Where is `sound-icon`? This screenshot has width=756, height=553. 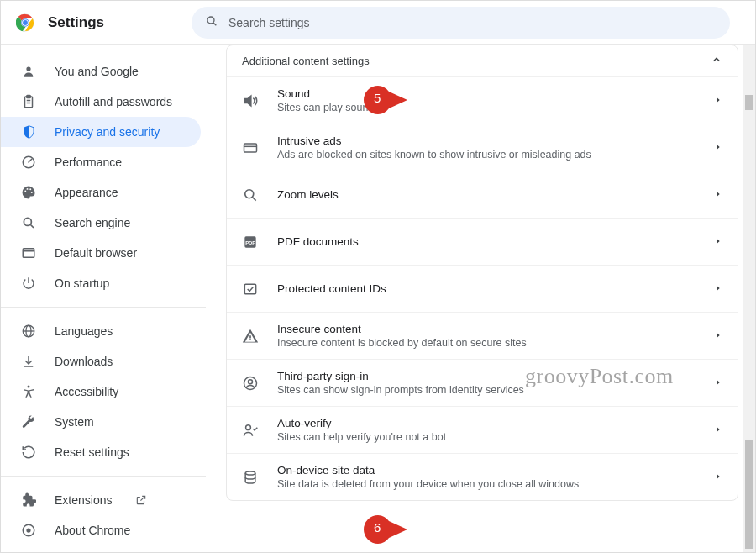 sound-icon is located at coordinates (250, 101).